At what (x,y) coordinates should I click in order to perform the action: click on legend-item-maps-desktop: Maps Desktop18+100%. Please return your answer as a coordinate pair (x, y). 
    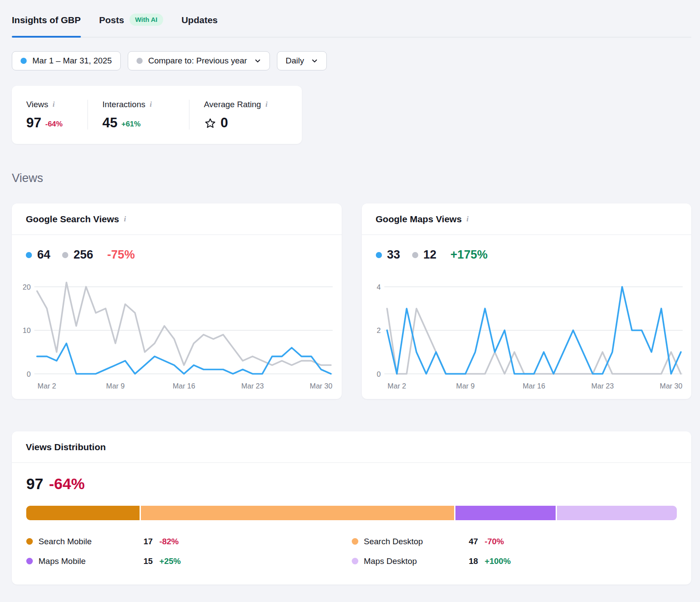
    Looking at the image, I should click on (514, 561).